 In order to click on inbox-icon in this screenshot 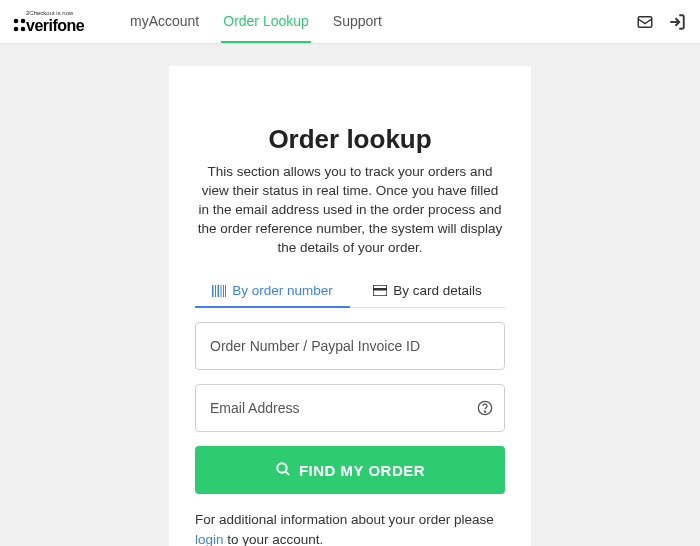, I will do `click(645, 22)`.